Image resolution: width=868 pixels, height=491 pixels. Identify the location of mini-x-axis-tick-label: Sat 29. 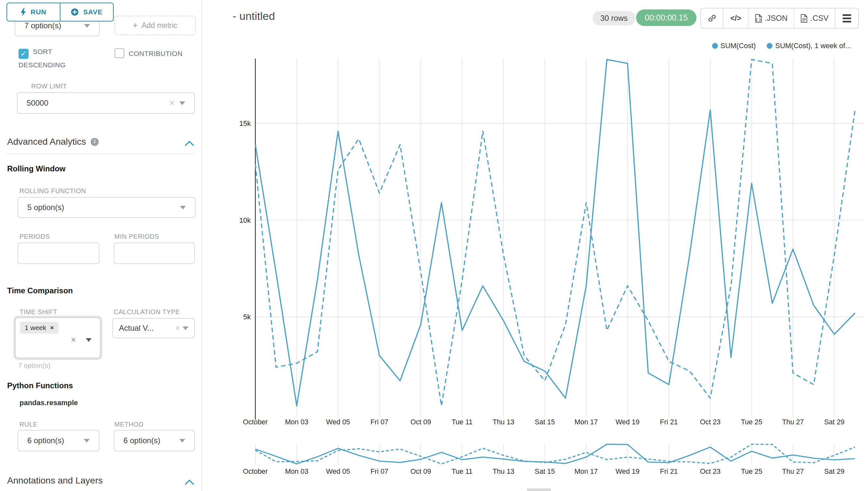
(834, 471).